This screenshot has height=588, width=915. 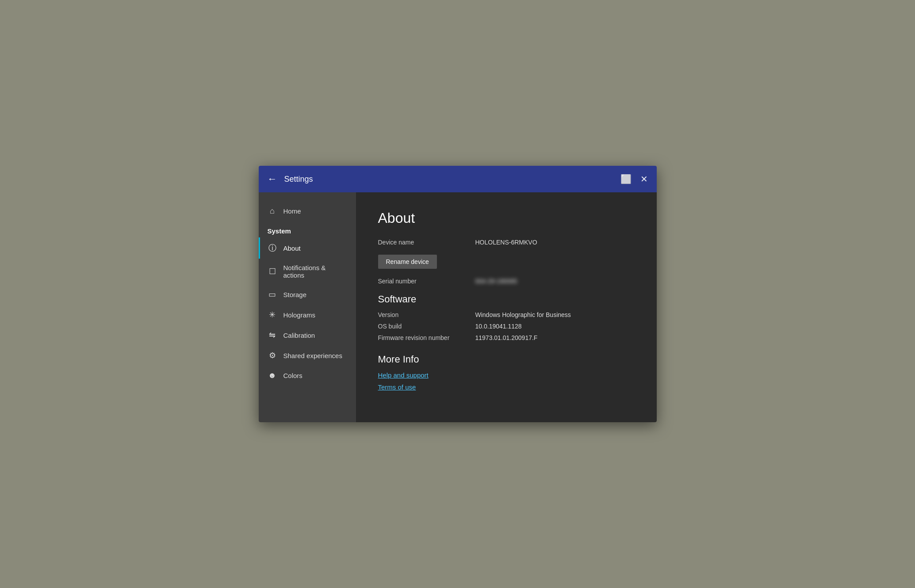 I want to click on terms-of-use-link: Terms of use, so click(x=506, y=387).